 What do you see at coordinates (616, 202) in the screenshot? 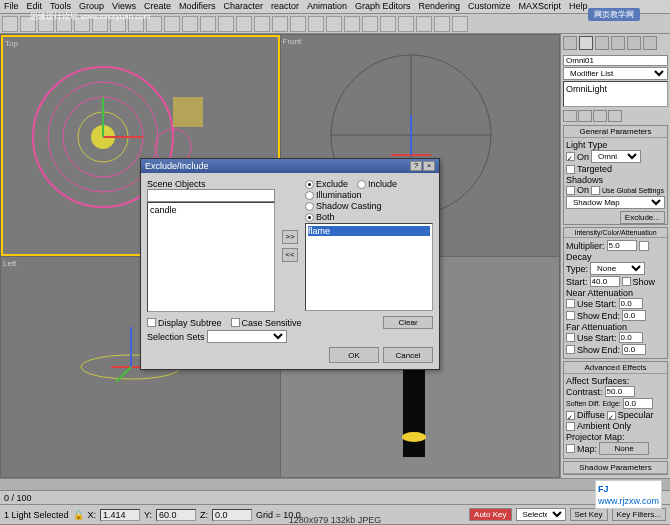
I see `shadow-type-select: Shadow Map` at bounding box center [616, 202].